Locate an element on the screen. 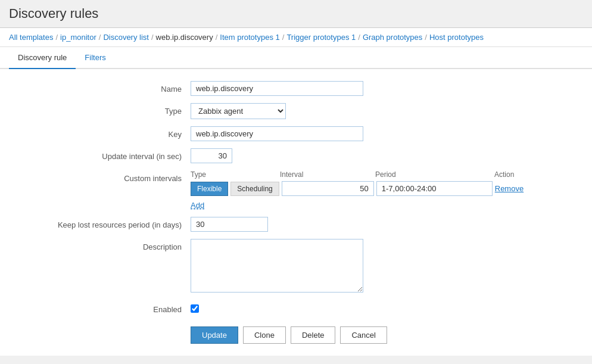 The image size is (592, 364). form-row-custom-intervals: Custom intervals Type Interval Period Ac… is located at coordinates (296, 190).